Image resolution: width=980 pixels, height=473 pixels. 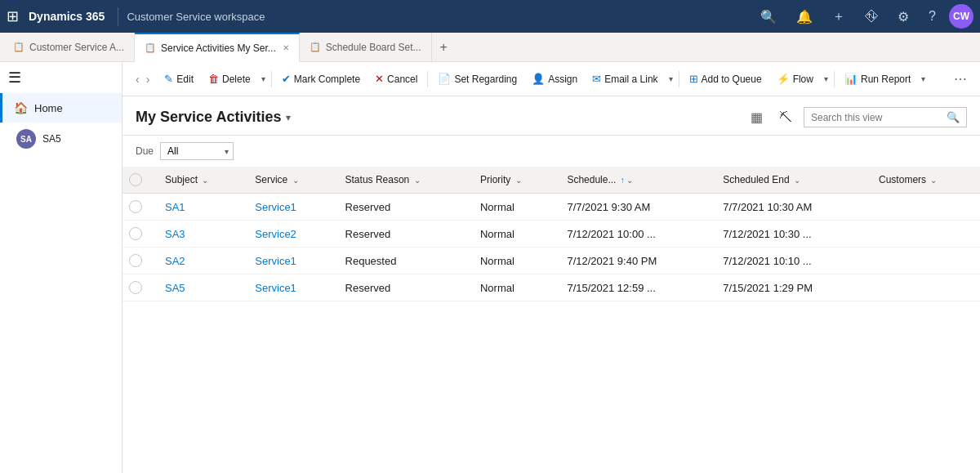 What do you see at coordinates (551, 207) in the screenshot?
I see `table-row: SA1 Service1 Reserved Normal 7/7/2021 9:…` at bounding box center [551, 207].